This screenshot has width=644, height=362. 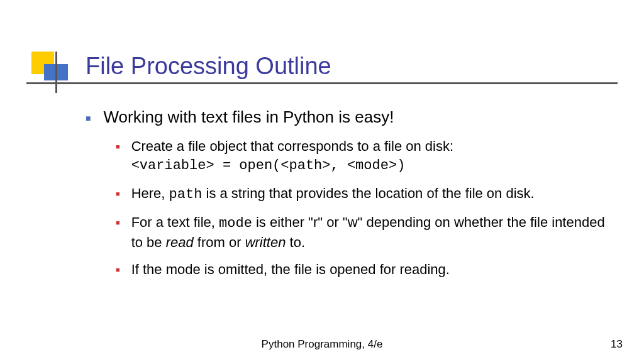 What do you see at coordinates (616, 344) in the screenshot?
I see `page-number: 13` at bounding box center [616, 344].